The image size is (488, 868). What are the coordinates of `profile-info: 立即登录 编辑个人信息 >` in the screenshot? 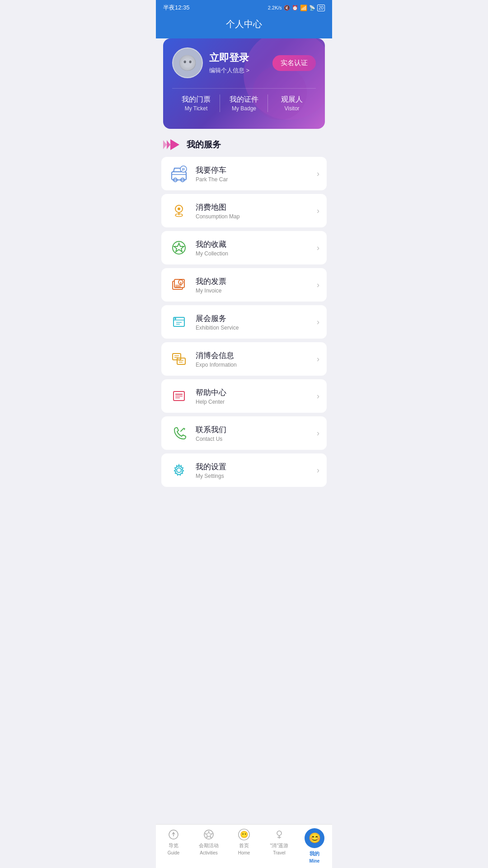 It's located at (230, 63).